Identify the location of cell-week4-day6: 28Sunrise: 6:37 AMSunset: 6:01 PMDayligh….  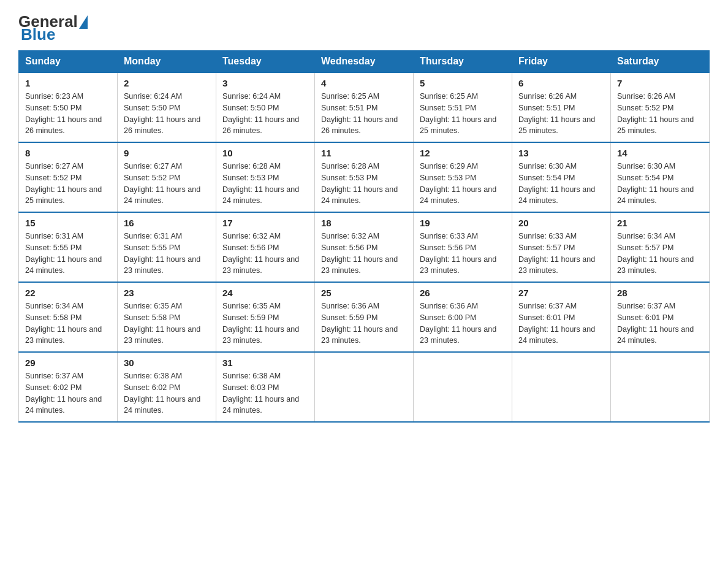
(661, 317).